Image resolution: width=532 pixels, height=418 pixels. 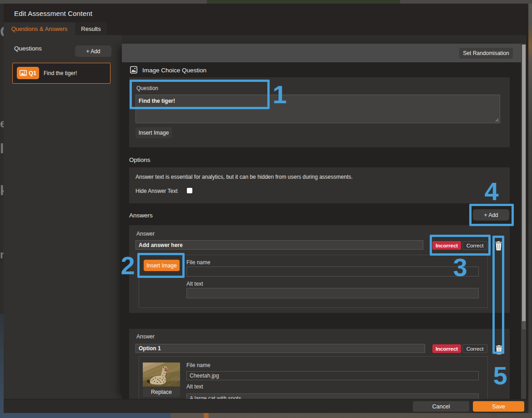 I want to click on answer-text-input: Add answer here, so click(x=279, y=245).